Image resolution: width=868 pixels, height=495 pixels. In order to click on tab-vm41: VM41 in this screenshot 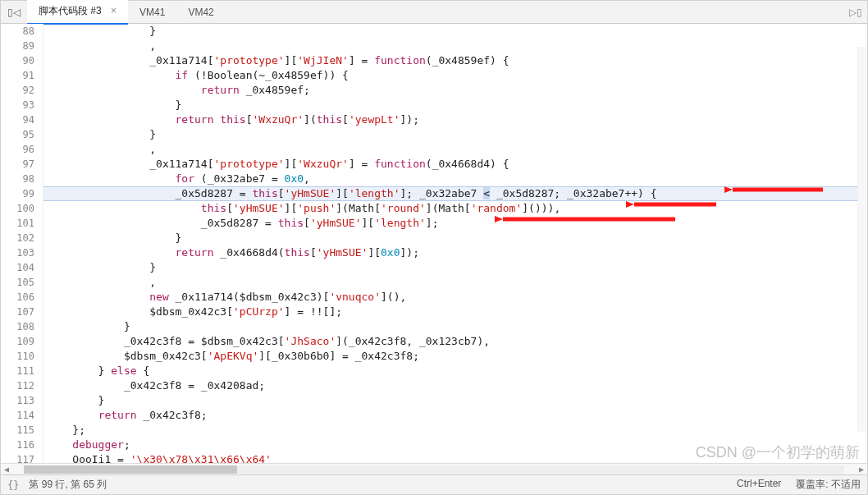, I will do `click(153, 12)`.